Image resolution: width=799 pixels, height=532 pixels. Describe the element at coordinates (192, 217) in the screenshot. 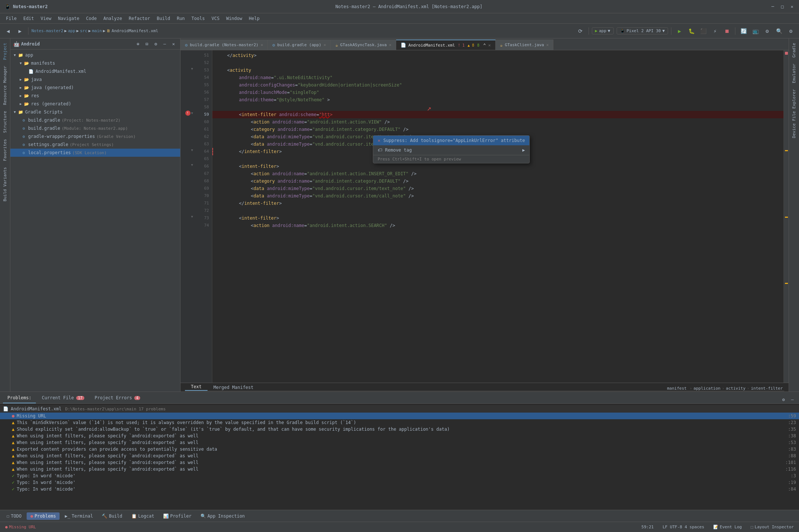

I see `fold-73: ▼` at that location.